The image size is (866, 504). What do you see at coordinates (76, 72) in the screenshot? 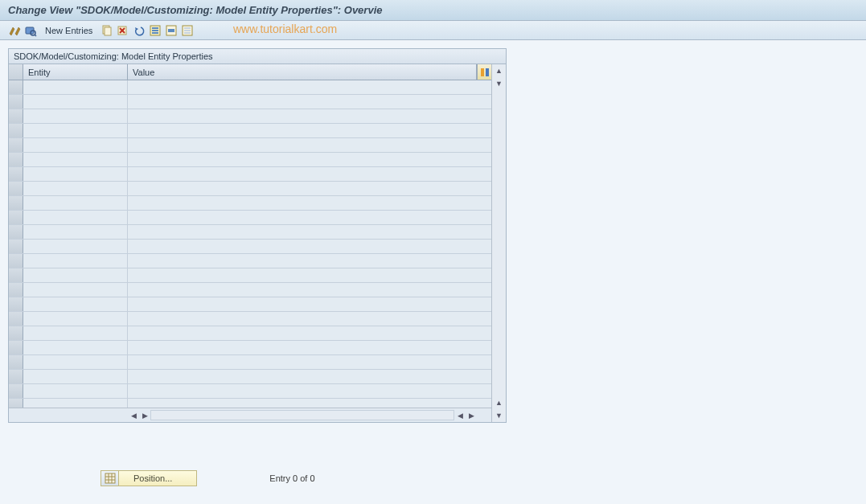
I see `column-header-entity: Entity` at bounding box center [76, 72].